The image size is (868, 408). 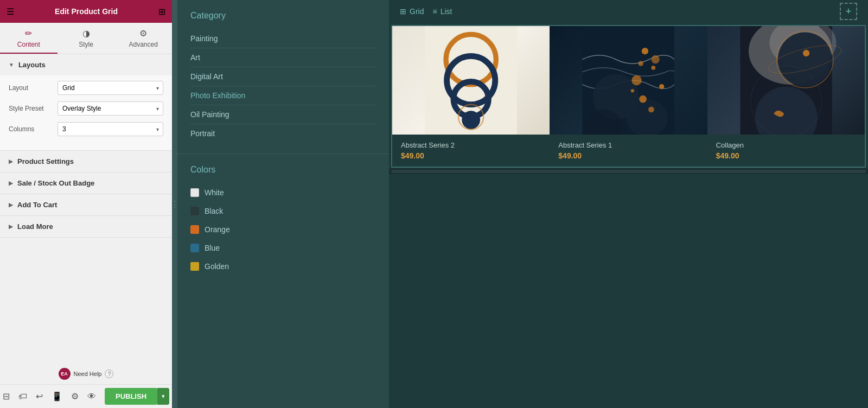 I want to click on style-preset-label: Style Preset, so click(x=33, y=109).